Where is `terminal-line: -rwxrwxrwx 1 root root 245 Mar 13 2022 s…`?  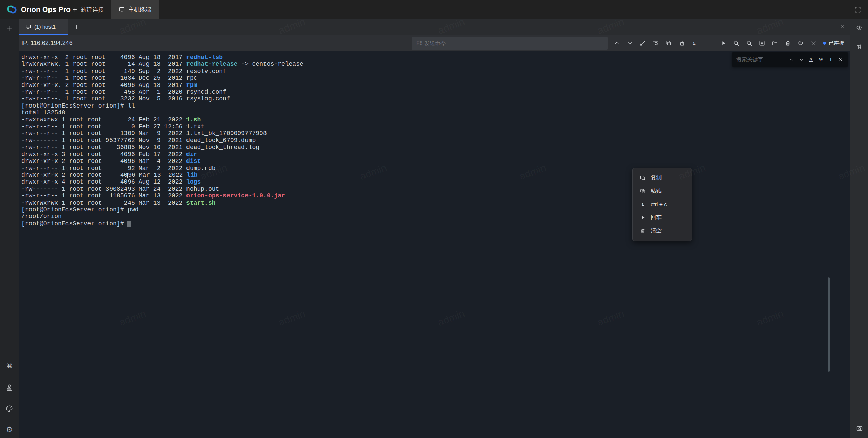
terminal-line: -rwxrwxrwx 1 root root 245 Mar 13 2022 s… is located at coordinates (436, 203).